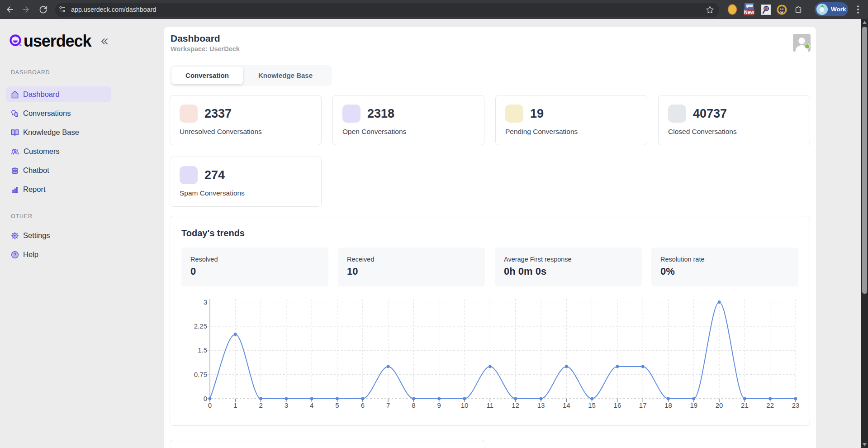 The width and height of the screenshot is (868, 448). Describe the element at coordinates (413, 405) in the screenshot. I see `svg-text: 8` at that location.